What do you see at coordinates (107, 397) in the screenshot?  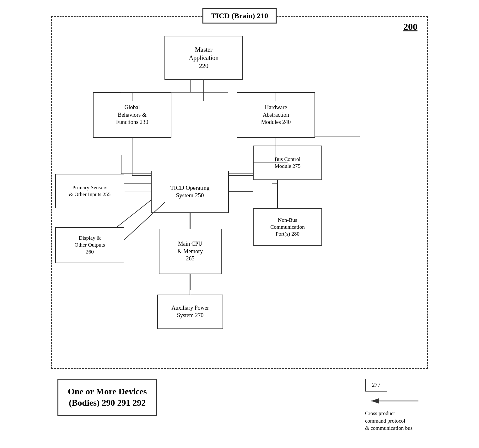 I see `devices-label: One or More Devices (Bodies) 290 291 292` at bounding box center [107, 397].